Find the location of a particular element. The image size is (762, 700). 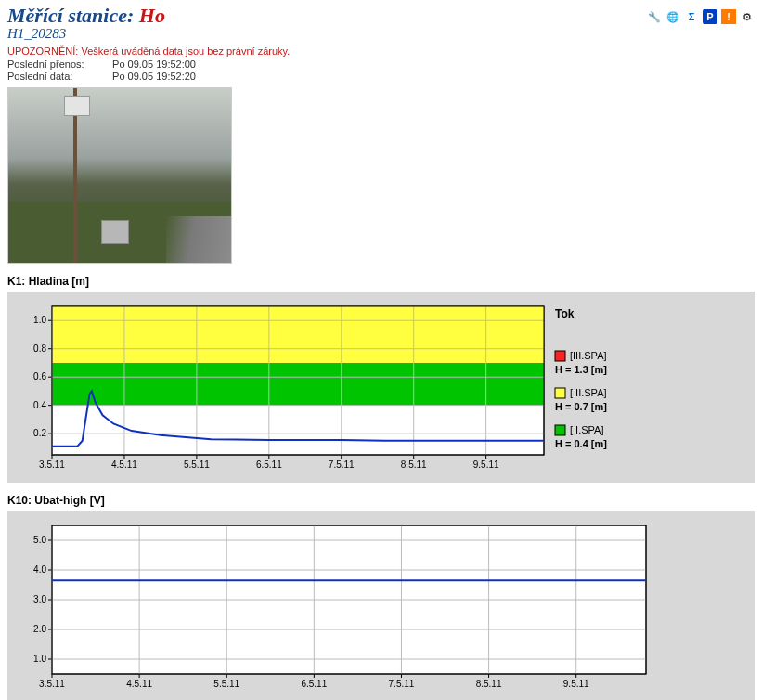

parking-icon: P is located at coordinates (710, 17).